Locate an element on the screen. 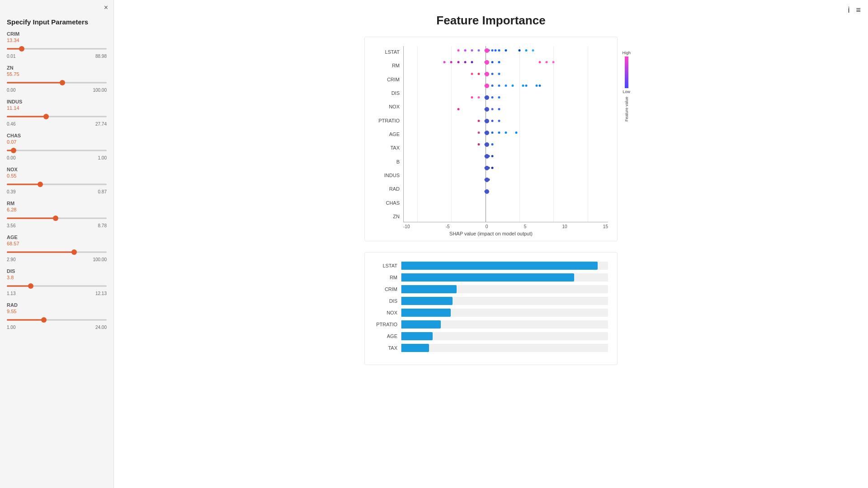 This screenshot has width=868, height=488. slider-fill-nox is located at coordinates (24, 184).